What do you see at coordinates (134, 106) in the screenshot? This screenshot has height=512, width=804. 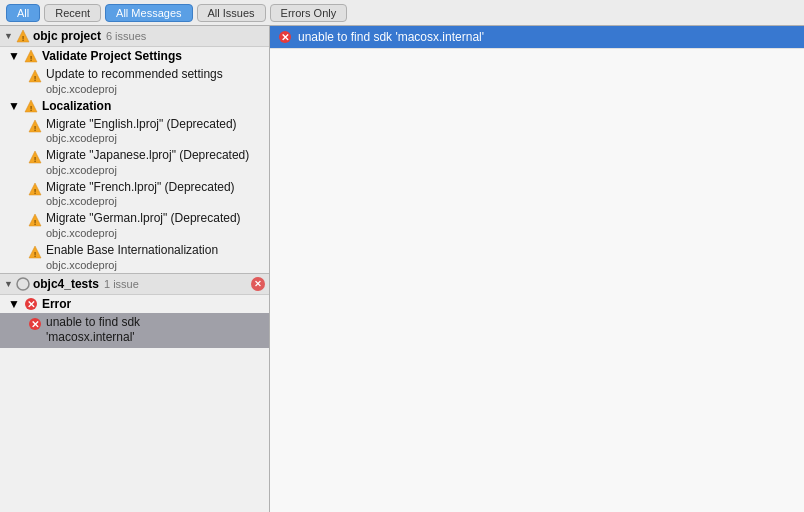 I see `group-localization: ▼ ! Localization` at bounding box center [134, 106].